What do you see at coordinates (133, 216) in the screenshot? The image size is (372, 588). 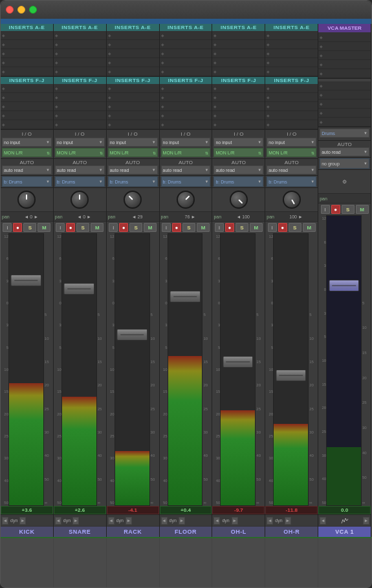 I see `pan-section: pan ◄ 29` at bounding box center [133, 216].